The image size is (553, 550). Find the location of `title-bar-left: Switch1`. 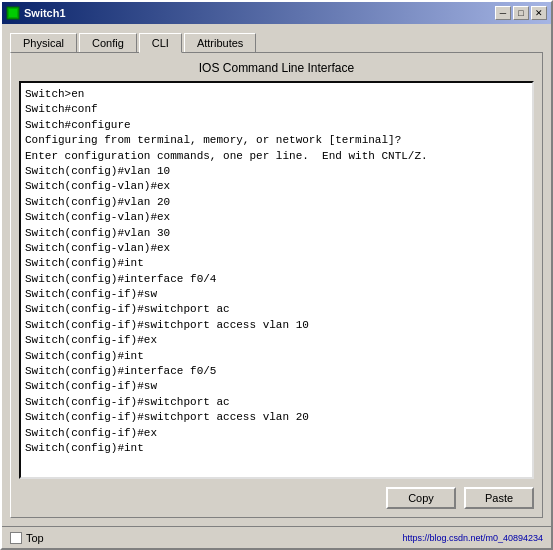

title-bar-left: Switch1 is located at coordinates (36, 13).